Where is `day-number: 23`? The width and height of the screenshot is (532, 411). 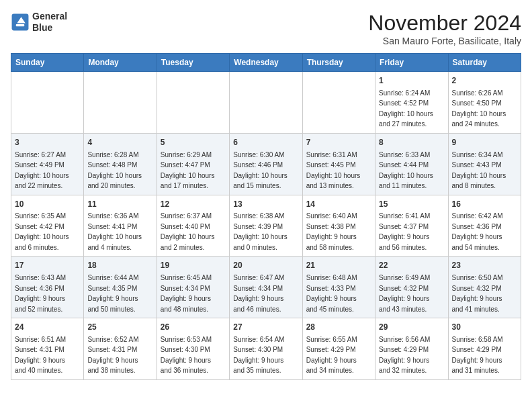
day-number: 23 is located at coordinates (485, 266).